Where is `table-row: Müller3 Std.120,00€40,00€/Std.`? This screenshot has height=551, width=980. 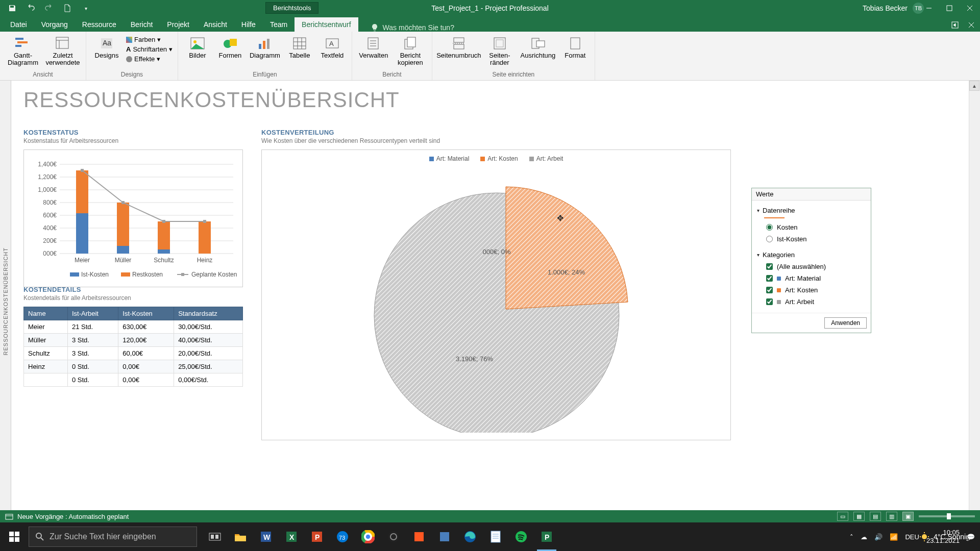
table-row: Müller3 Std.120,00€40,00€/Std. is located at coordinates (134, 340).